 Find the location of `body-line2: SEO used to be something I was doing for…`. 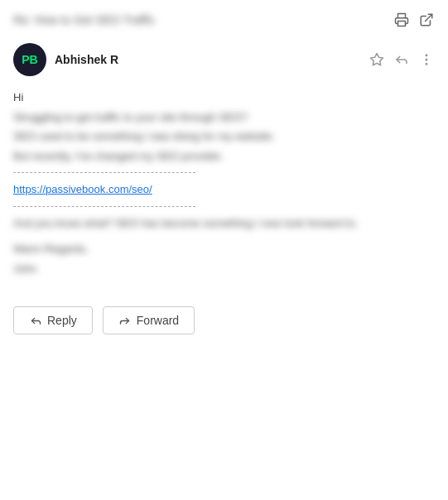

body-line2: SEO used to be something I was doing for… is located at coordinates (224, 137).